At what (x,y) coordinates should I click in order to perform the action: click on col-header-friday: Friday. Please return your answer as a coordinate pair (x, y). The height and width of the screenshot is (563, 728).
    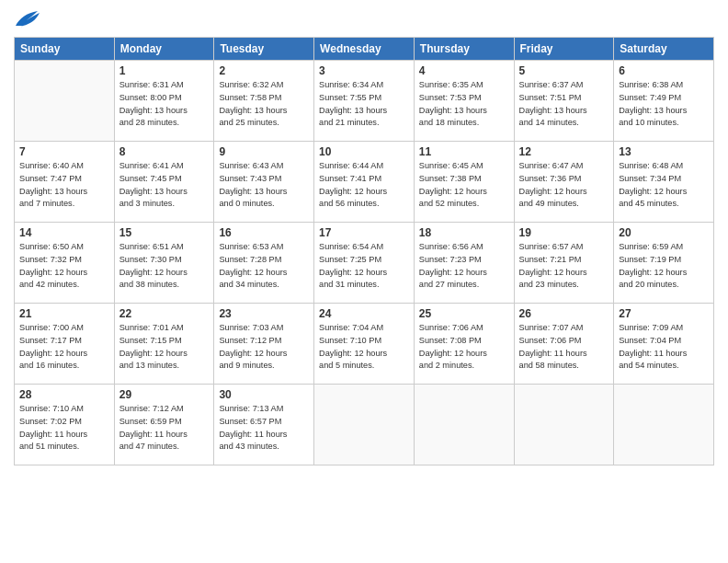
    Looking at the image, I should click on (564, 50).